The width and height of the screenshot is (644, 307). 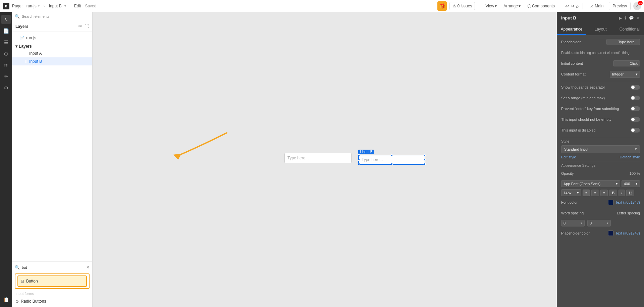 I want to click on right-panel: Input B ▶ ℹ 💬 ✕ Appearance Layout Condit…, so click(x=600, y=160).